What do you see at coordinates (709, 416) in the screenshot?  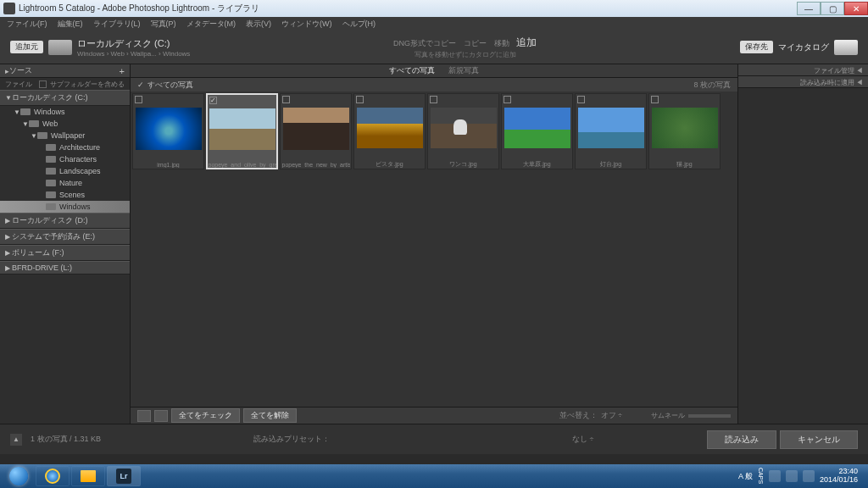 I see `thumbnail-slider` at bounding box center [709, 416].